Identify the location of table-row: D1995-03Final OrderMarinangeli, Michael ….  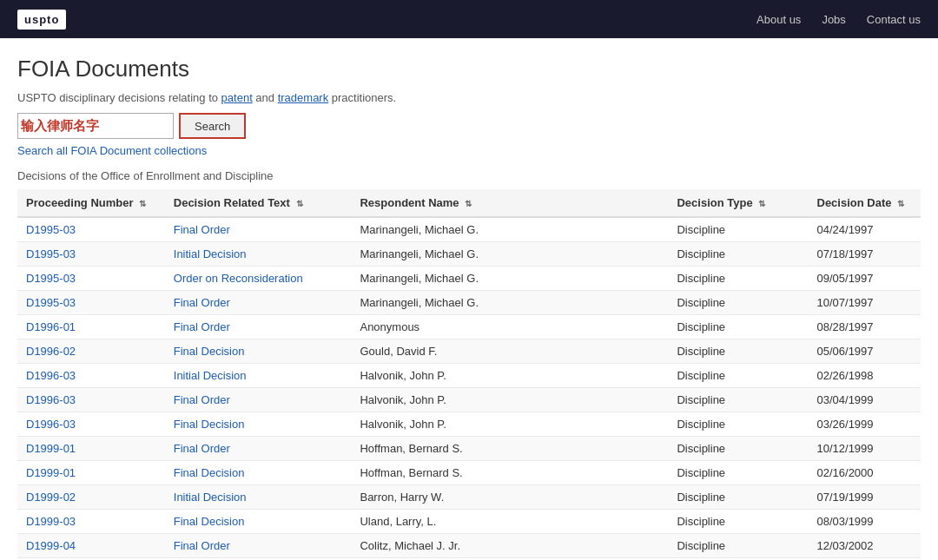
(469, 303).